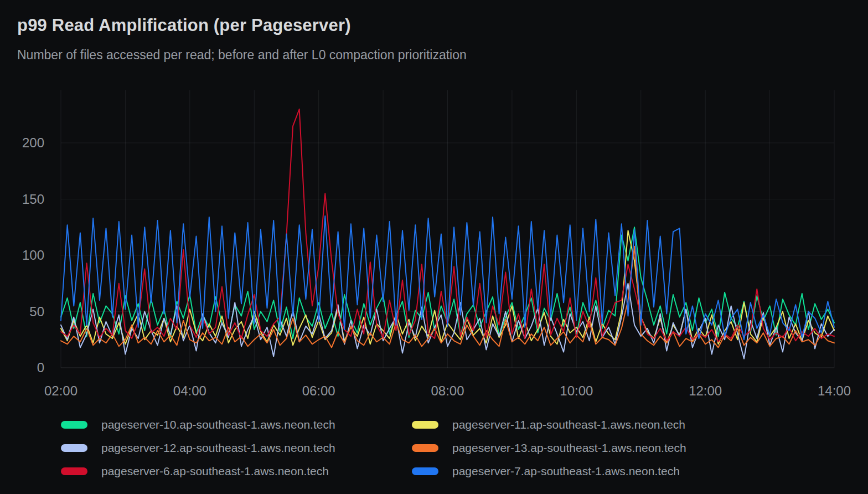  What do you see at coordinates (33, 143) in the screenshot?
I see `y-axis-tick-label: 200` at bounding box center [33, 143].